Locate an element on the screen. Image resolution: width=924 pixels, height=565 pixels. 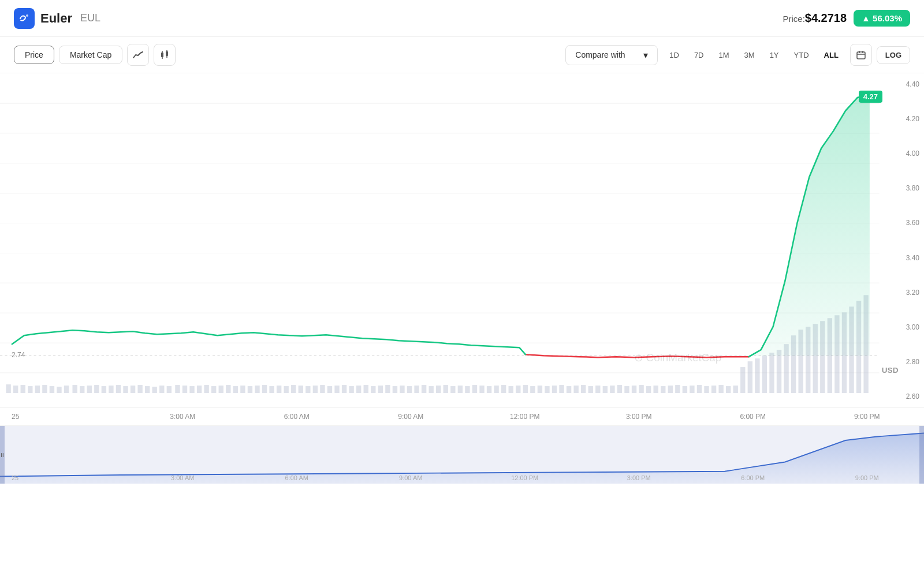
time-1d: 1D is located at coordinates (675, 55).